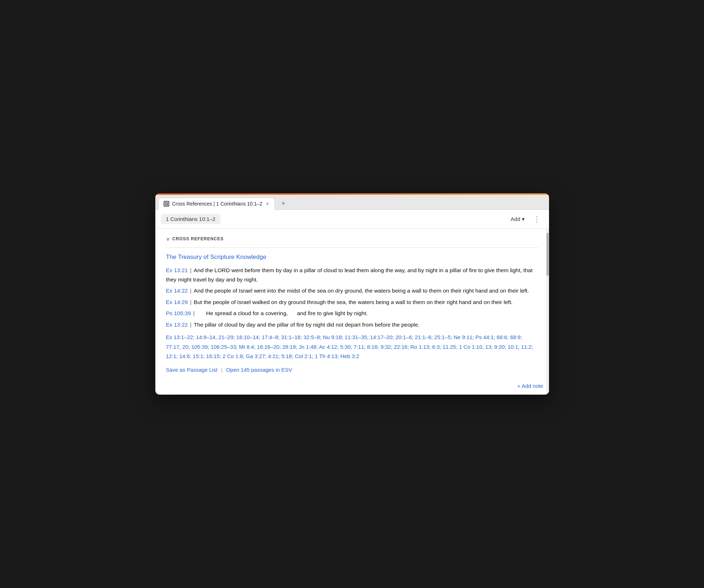  What do you see at coordinates (350, 347) in the screenshot?
I see `reference-list-links: Ex 13:1–22; 14:9–14, 21–29; 16:10–14; 17…` at bounding box center [350, 347].